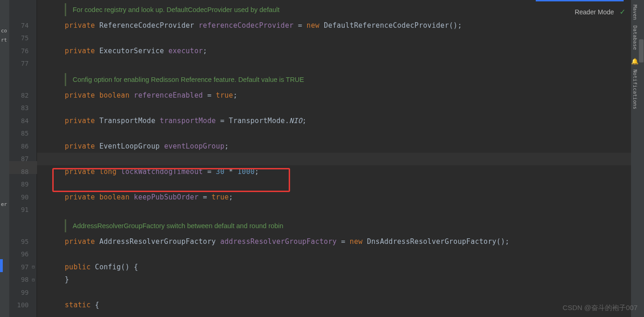 The image size is (644, 317). Describe the element at coordinates (130, 121) in the screenshot. I see `code-token: TransportMode` at that location.